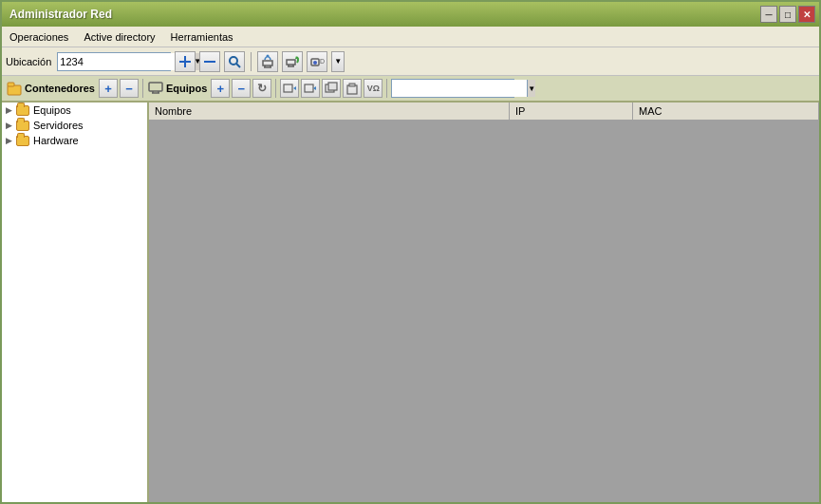  Describe the element at coordinates (186, 88) in the screenshot. I see `equipos-label: Equipos` at that location.